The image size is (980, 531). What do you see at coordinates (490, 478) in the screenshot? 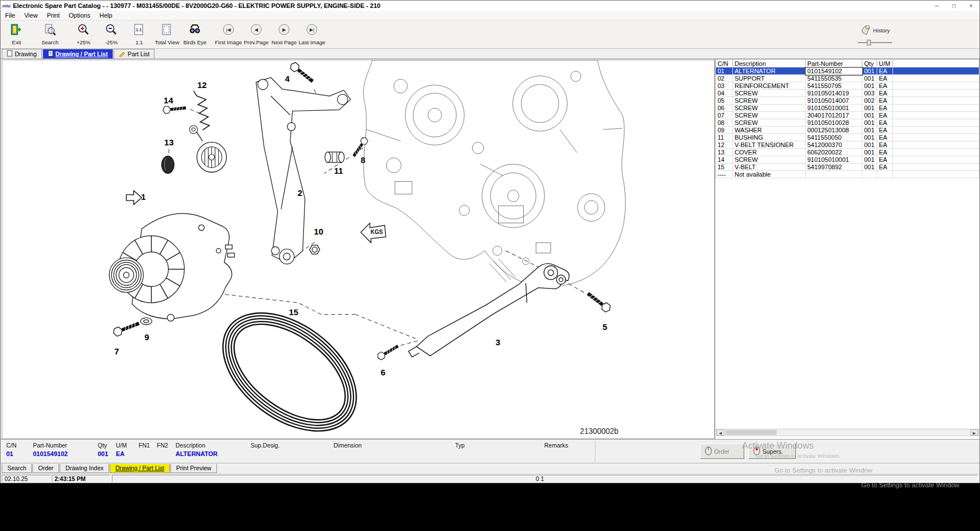
I see `status-bar: 02.10.25 2:43:15 PM 0 1` at bounding box center [490, 478].